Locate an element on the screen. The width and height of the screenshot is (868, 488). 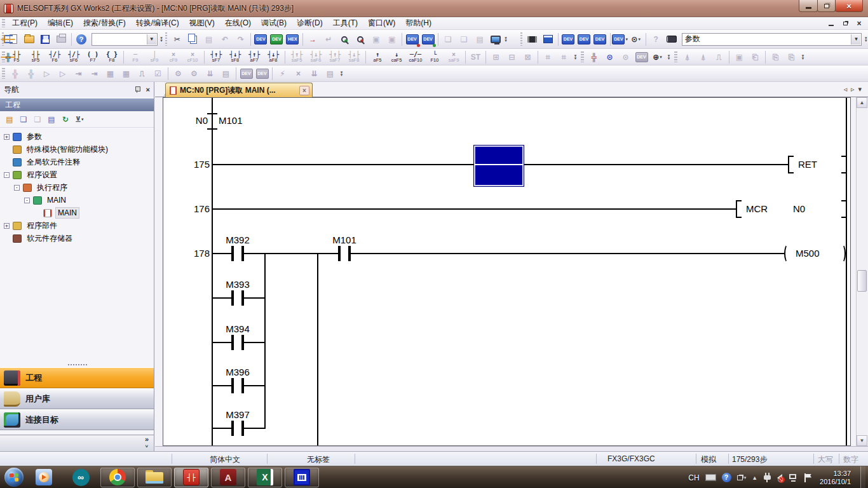
device-display-icon: DEV is located at coordinates (642, 57).